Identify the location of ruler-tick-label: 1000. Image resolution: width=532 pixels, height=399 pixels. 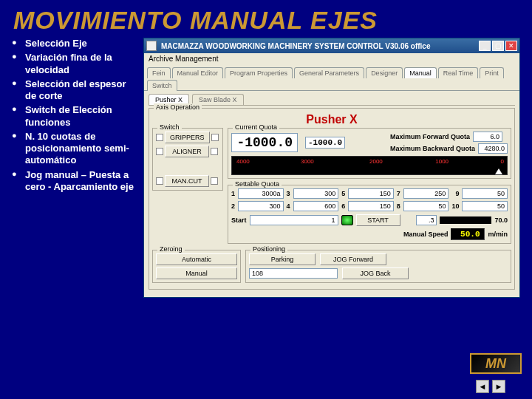
(442, 161).